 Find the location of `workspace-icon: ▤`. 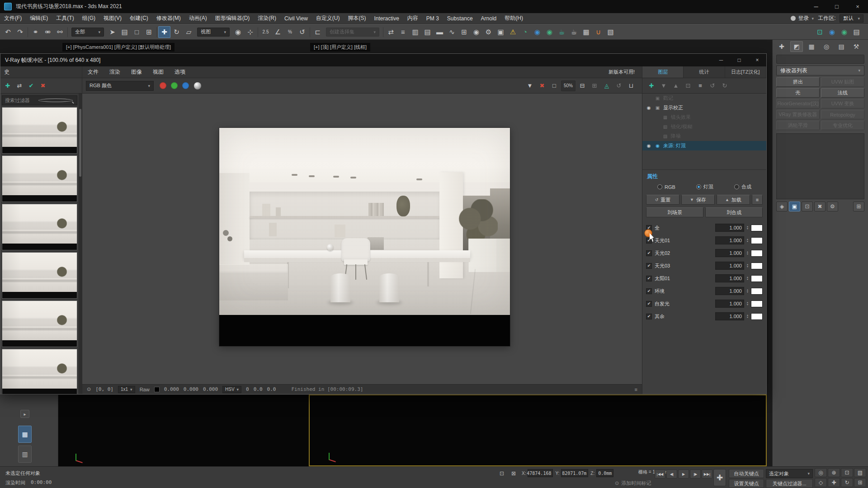

workspace-icon: ▤ is located at coordinates (856, 32).